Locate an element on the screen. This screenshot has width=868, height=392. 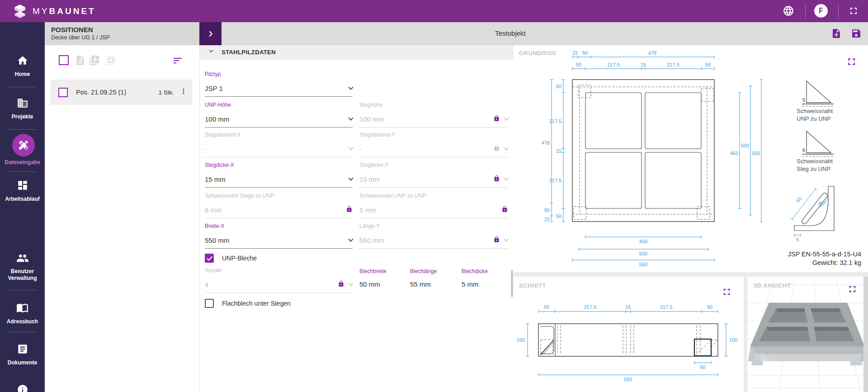
add-file-icon is located at coordinates (836, 34).